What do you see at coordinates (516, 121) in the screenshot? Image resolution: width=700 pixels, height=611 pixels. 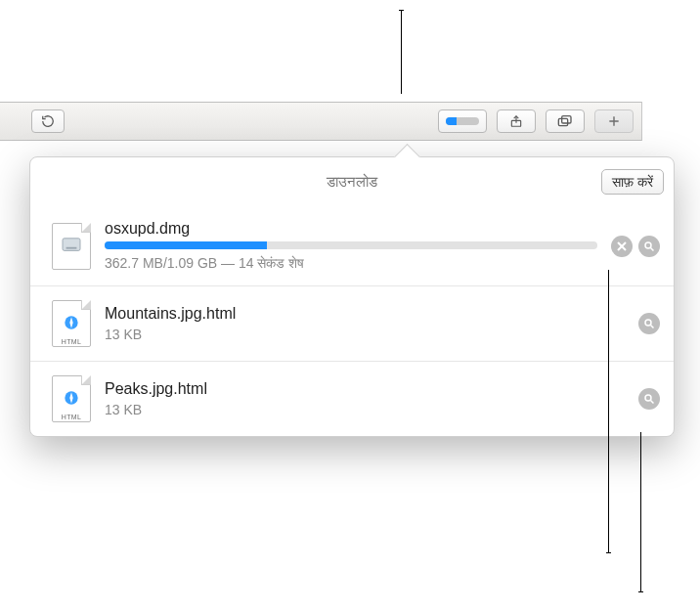 I see `share-icon` at bounding box center [516, 121].